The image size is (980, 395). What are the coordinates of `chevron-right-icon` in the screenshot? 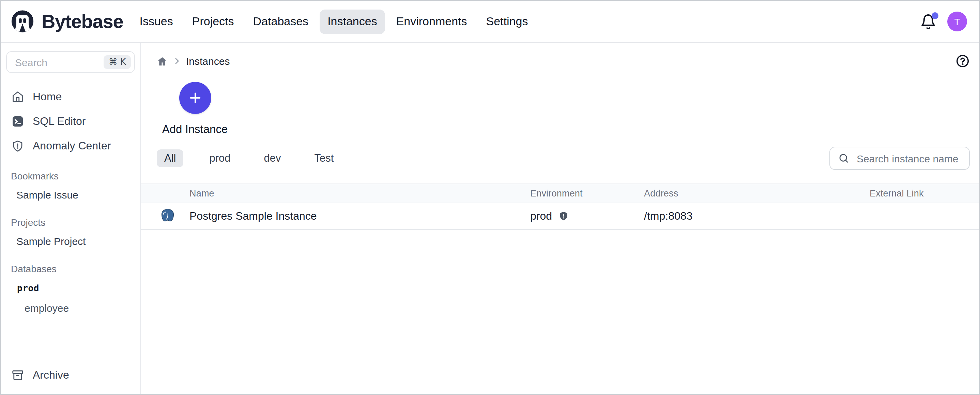 It's located at (177, 61).